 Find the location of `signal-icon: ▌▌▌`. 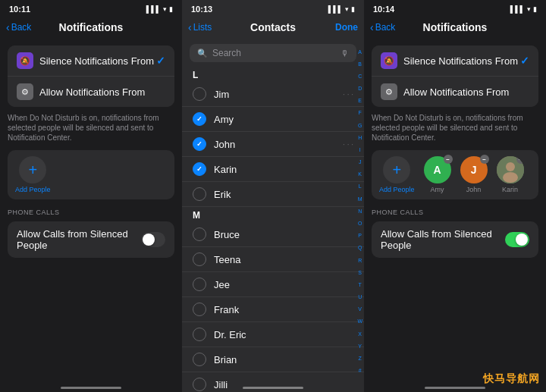

signal-icon: ▌▌▌ is located at coordinates (153, 9).